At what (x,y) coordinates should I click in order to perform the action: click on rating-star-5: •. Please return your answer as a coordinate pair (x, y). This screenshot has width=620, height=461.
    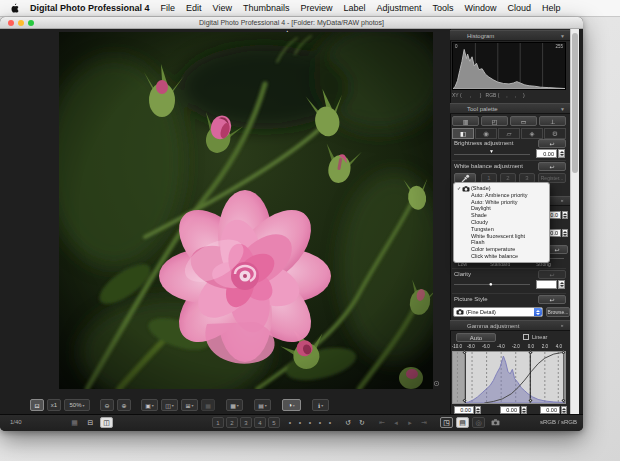
    Looking at the image, I should click on (330, 422).